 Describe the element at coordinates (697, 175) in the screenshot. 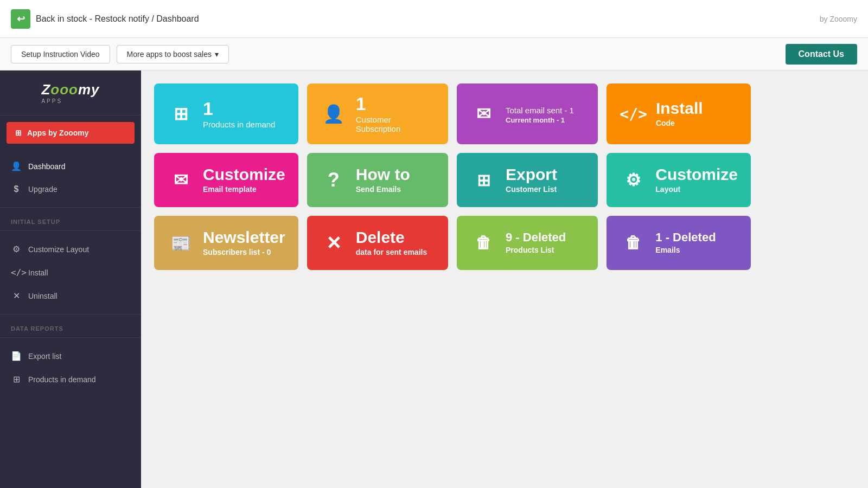

I see `customize-layout-title: Customize` at that location.